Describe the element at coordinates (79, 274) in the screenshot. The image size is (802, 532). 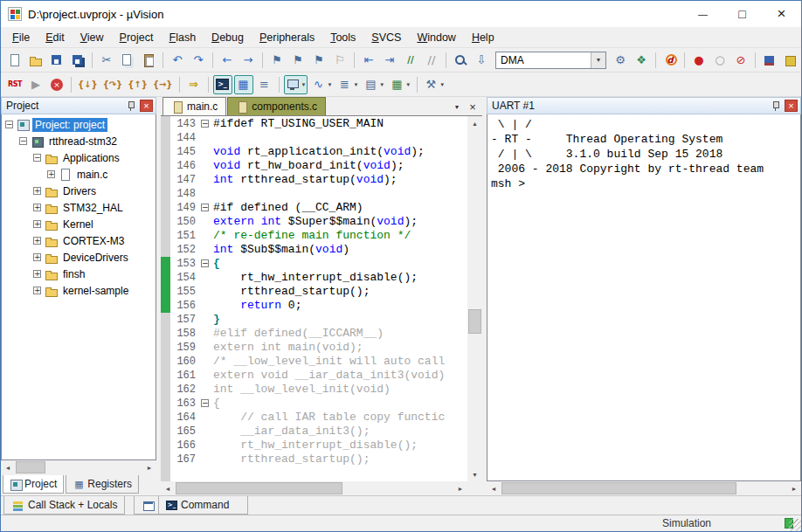
I see `tree-item-finsh: +finsh` at that location.